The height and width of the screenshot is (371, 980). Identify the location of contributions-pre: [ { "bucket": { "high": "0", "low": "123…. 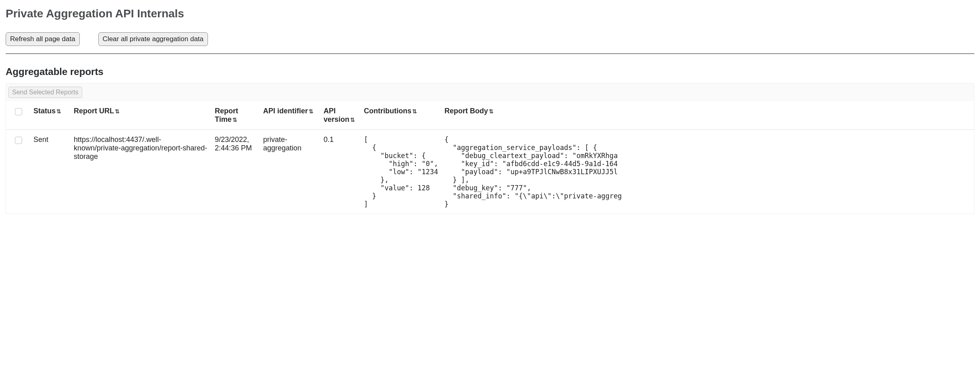
(401, 172).